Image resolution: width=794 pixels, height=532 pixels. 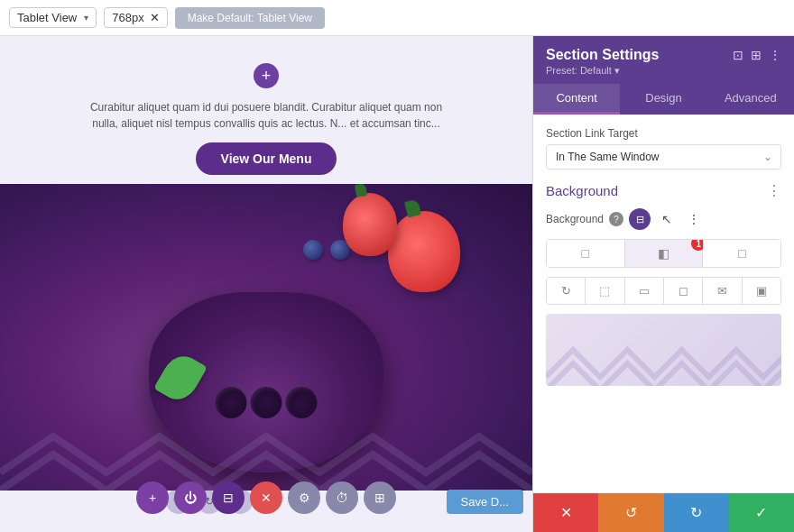 What do you see at coordinates (664, 60) in the screenshot?
I see `panel-header: Section Settings ⊡ ⊞ ⋮ Preset: Default ▾` at bounding box center [664, 60].